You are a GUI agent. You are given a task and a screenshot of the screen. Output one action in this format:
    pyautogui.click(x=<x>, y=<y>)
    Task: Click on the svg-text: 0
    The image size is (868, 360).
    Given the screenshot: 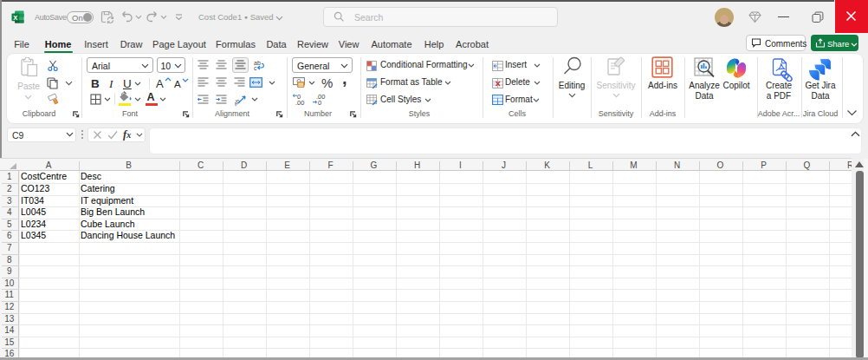 What is the action you would take?
    pyautogui.click(x=320, y=102)
    